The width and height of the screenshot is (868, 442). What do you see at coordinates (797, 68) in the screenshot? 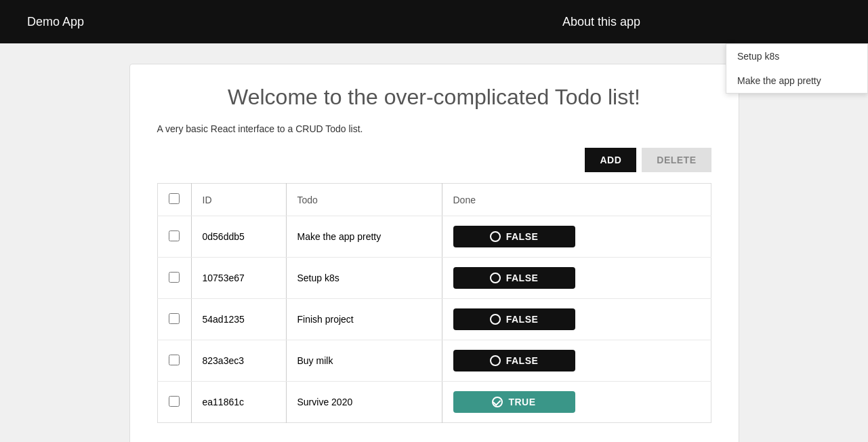
I see `about-dropdown: Setup k8s Make the app pretty` at bounding box center [797, 68].